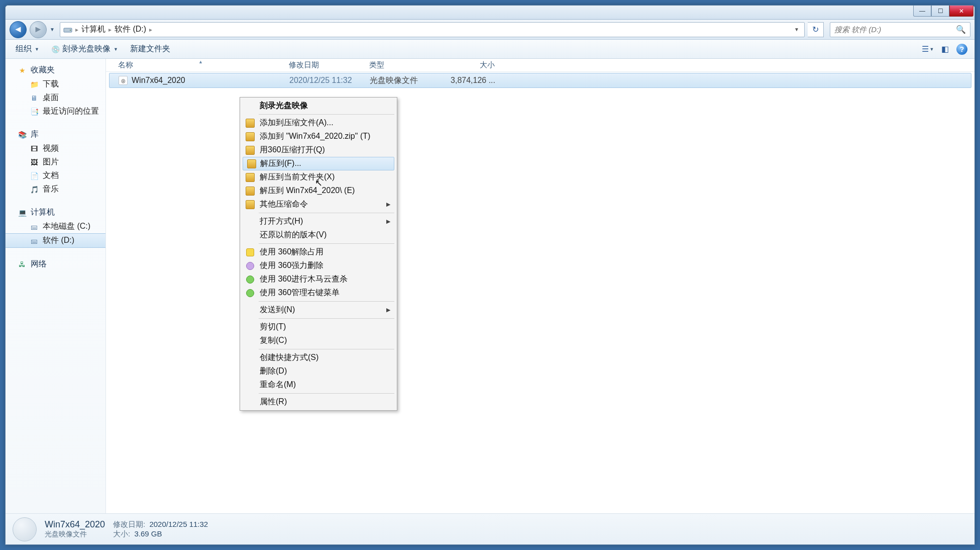 This screenshot has height=550, width=980. I want to click on col-label: 修改日期, so click(304, 64).